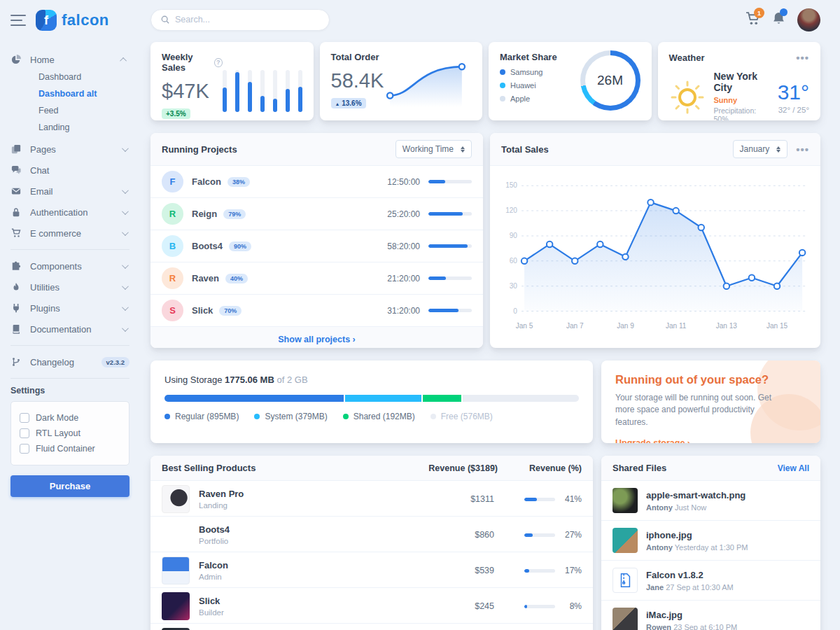 The height and width of the screenshot is (630, 840). I want to click on fluid-container-checkbox, so click(24, 449).